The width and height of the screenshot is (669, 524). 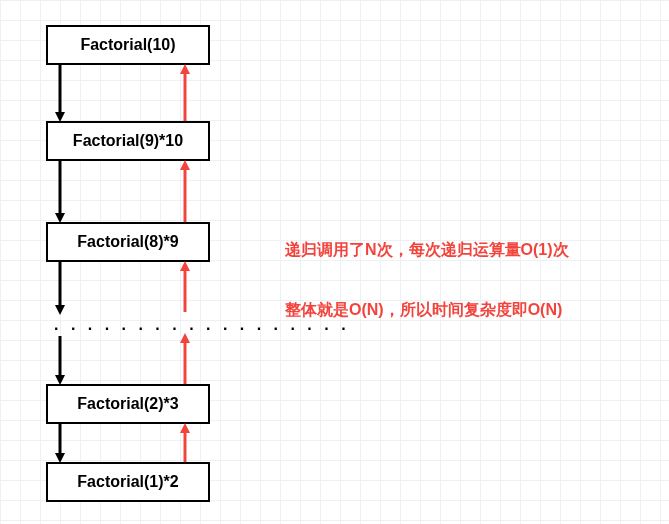 What do you see at coordinates (128, 141) in the screenshot?
I see `node-factorial-9: Factorial(9)*10` at bounding box center [128, 141].